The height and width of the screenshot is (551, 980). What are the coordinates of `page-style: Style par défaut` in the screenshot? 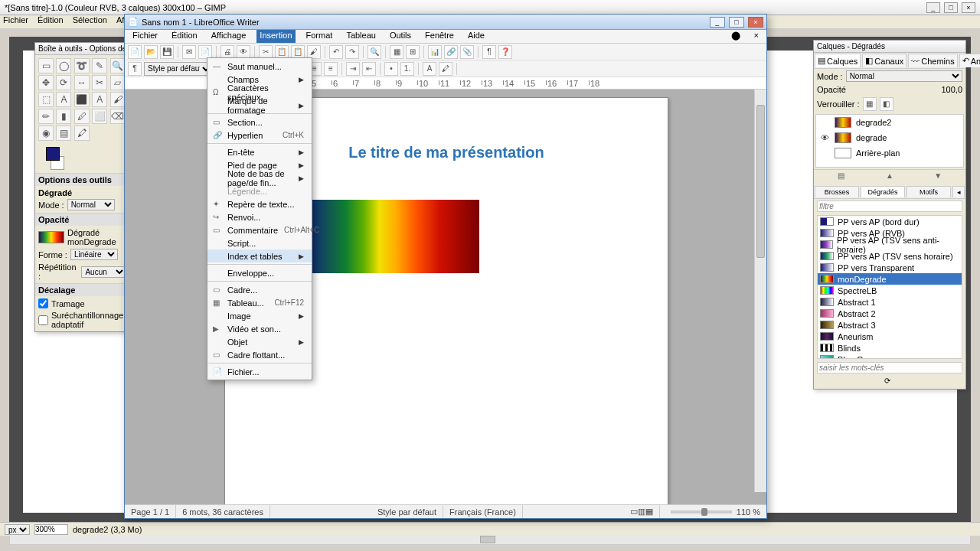 It's located at (407, 511).